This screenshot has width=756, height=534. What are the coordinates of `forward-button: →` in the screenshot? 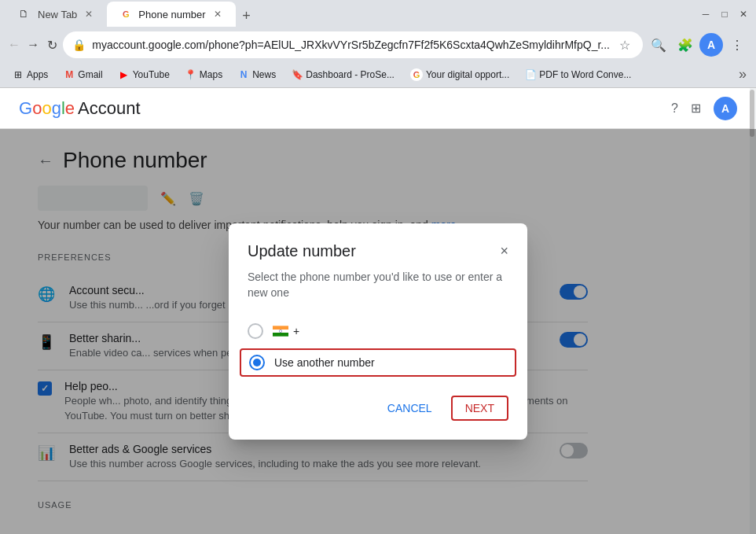 It's located at (33, 45).